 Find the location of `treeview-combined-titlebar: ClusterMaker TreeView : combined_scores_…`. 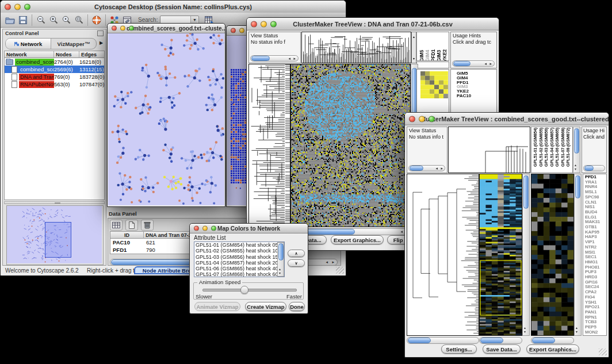

treeview-combined-titlebar: ClusterMaker TreeView : combined_scores_… is located at coordinates (507, 119).